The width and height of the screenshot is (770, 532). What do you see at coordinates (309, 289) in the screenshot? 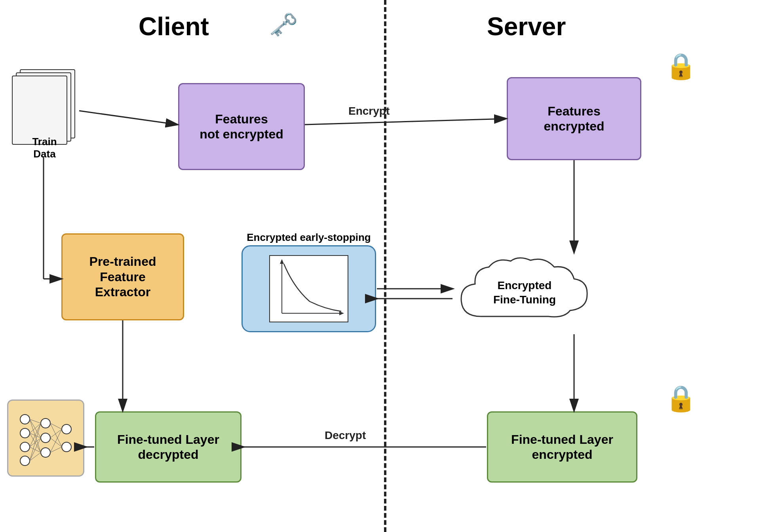
I see `loss-graph` at bounding box center [309, 289].